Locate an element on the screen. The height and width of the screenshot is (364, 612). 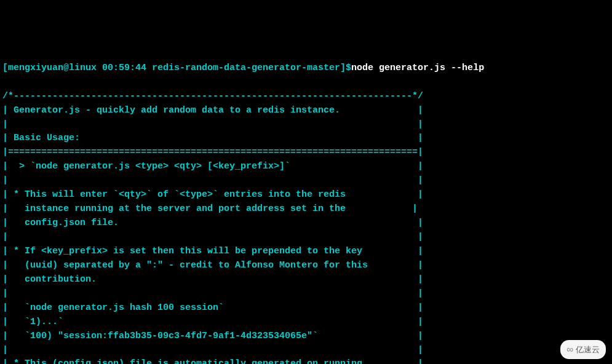
help-ex-l3: | `100) "session:ffab3b35-09c3-4fd7-9af1… is located at coordinates (213, 336).